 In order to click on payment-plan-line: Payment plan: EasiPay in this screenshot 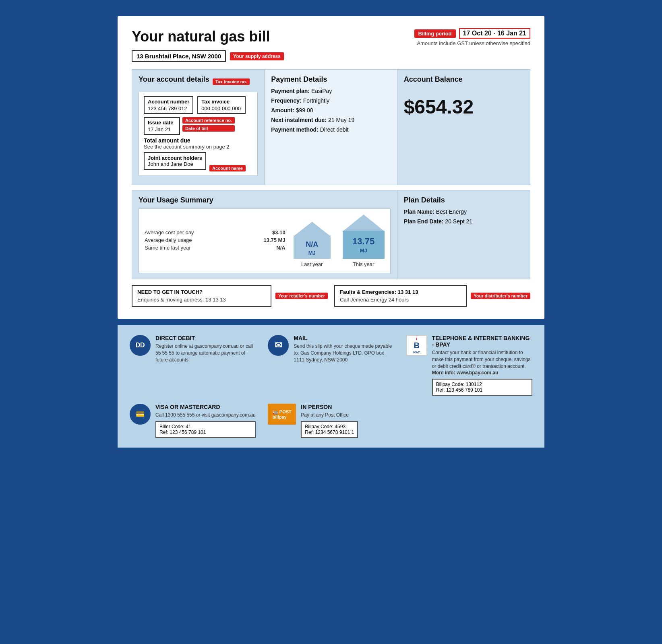, I will do `click(331, 91)`.